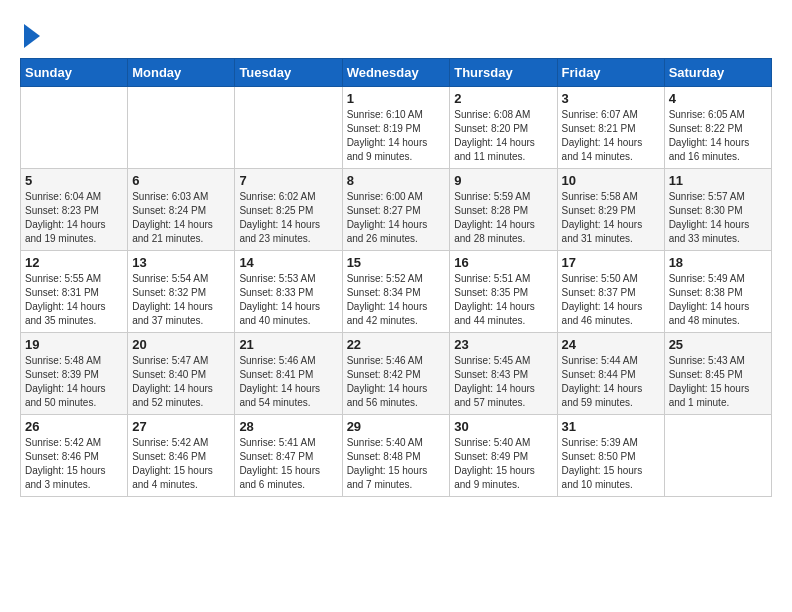 The width and height of the screenshot is (792, 612). Describe the element at coordinates (181, 314) in the screenshot. I see `cell-daylight: Daylight: 14 hours and 37 minutes.` at that location.